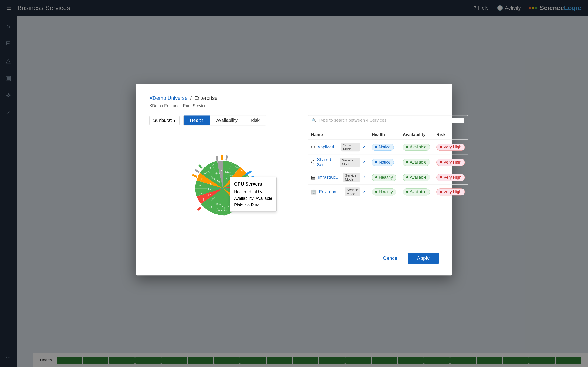 This screenshot has height=367, width=588. What do you see at coordinates (313, 177) in the screenshot?
I see `server-icon: ▤` at bounding box center [313, 177].